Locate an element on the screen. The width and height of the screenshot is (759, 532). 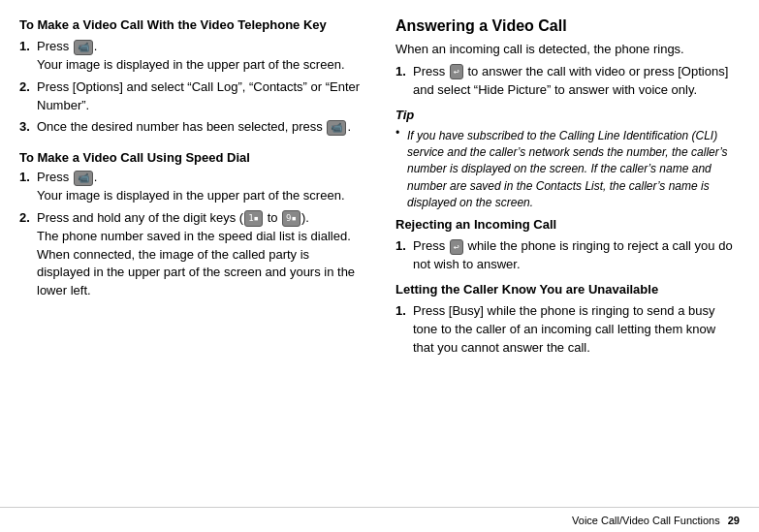
list-item: 2. Press [Options] and select “Call Log”… is located at coordinates (190, 97).